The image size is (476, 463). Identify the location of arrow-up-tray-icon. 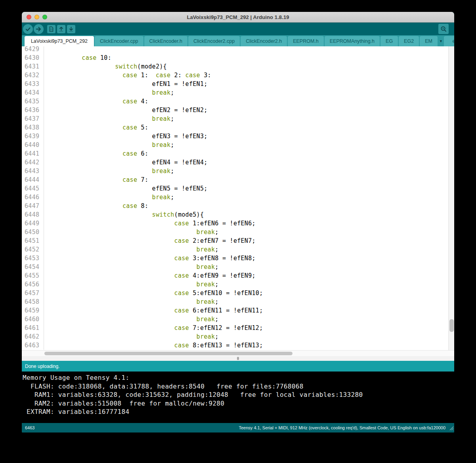
(61, 29).